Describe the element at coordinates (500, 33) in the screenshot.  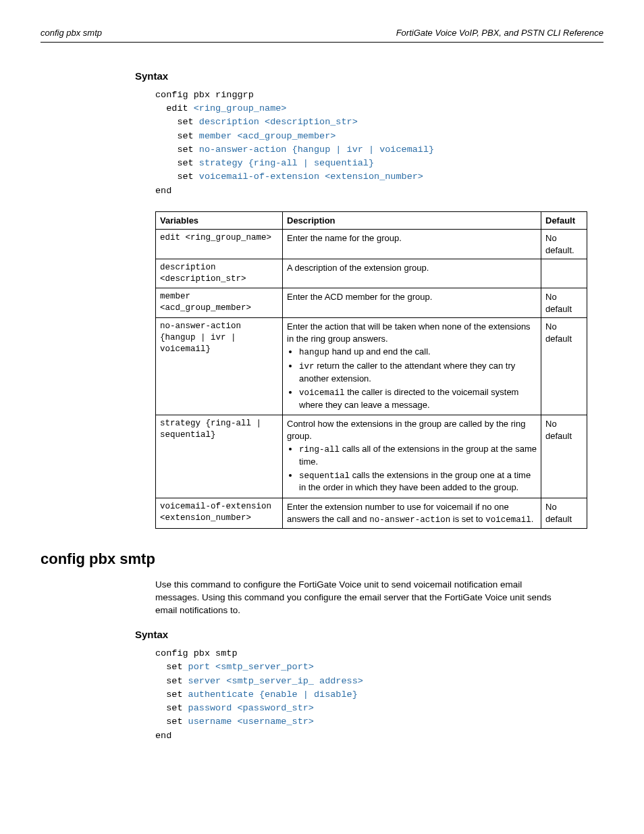
I see `header-right: FortiGate Voice VoIP, PBX, and PSTN CLI …` at that location.